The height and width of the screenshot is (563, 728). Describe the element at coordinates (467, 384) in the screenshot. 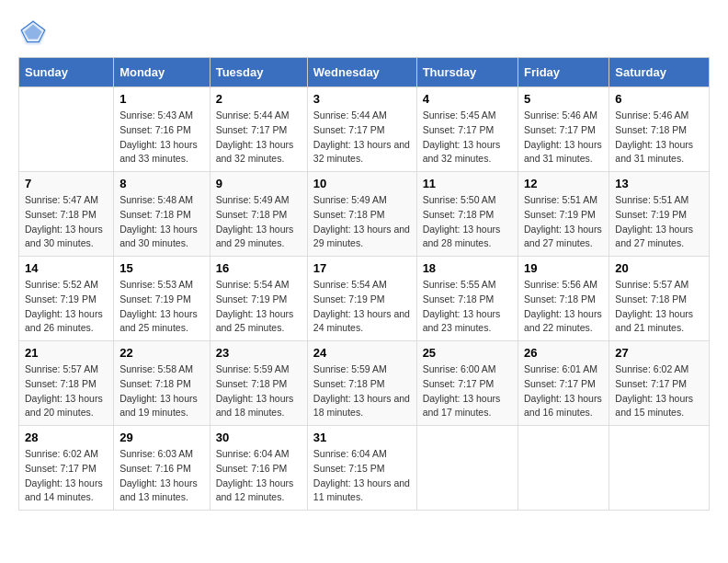

I see `day-cell: 25Sunrise: 6:00 AMSunset: 7:17 PMDayligh…` at that location.